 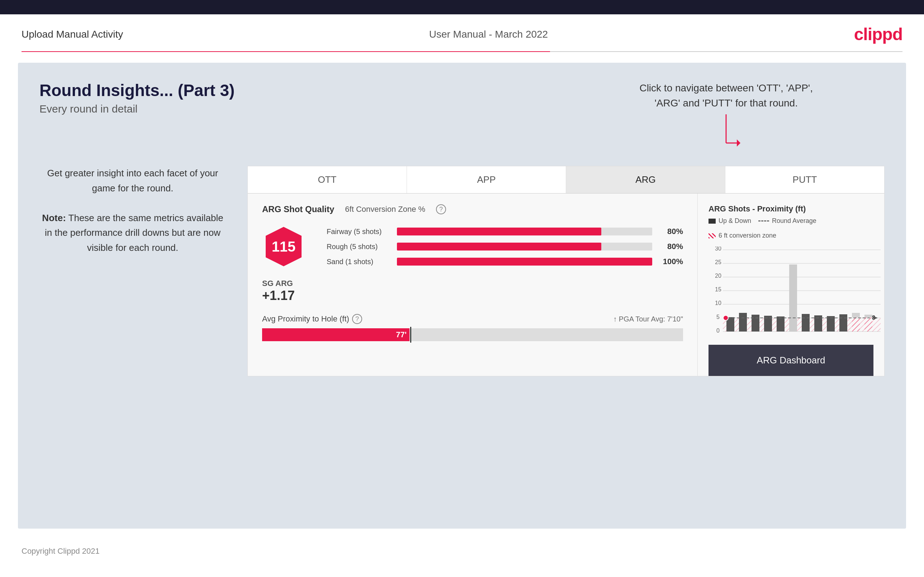 What do you see at coordinates (473, 247) in the screenshot?
I see `hexagon-container: 115 Fairway (5 shots) 80%` at bounding box center [473, 247].